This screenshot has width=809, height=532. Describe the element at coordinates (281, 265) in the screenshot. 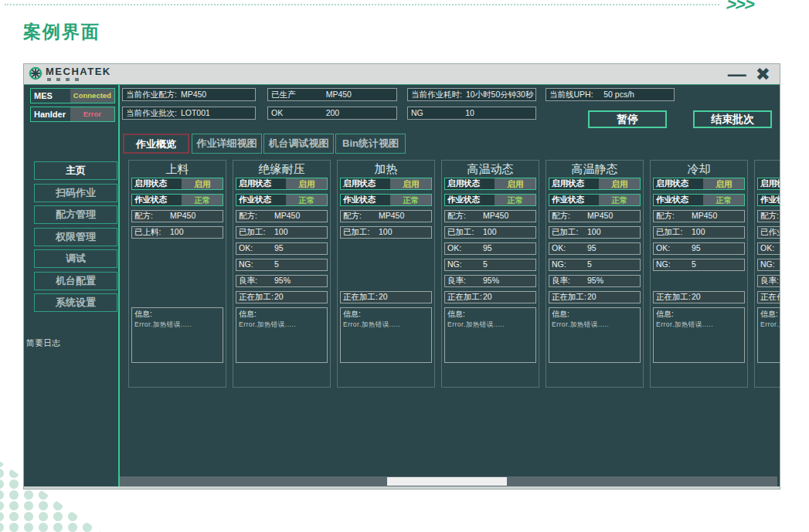

I see `field-row: NG:5` at that location.